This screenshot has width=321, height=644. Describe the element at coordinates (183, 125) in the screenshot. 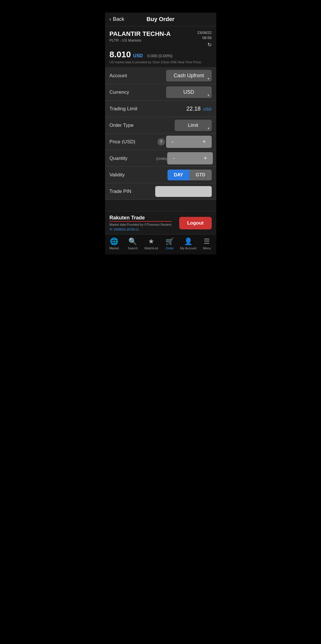

I see `order-type-select: Limit ▼` at that location.